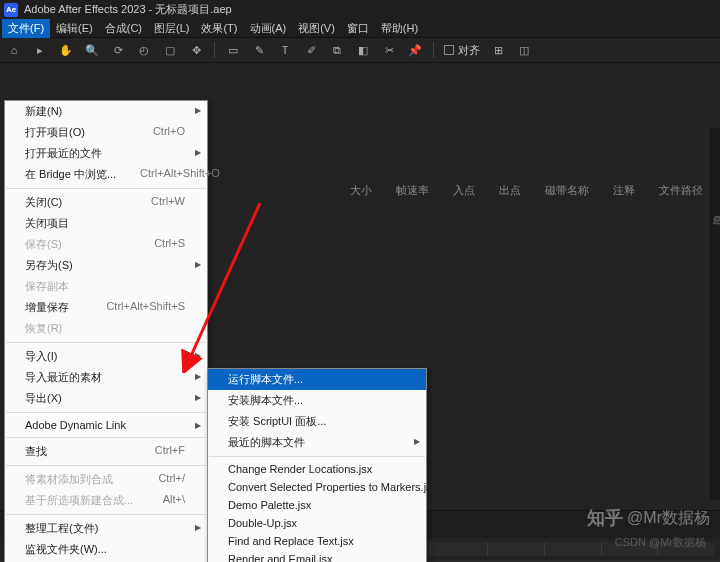 The width and height of the screenshot is (720, 562). Describe the element at coordinates (47, 308) in the screenshot. I see `menu-item-label: 增量保存` at that location.